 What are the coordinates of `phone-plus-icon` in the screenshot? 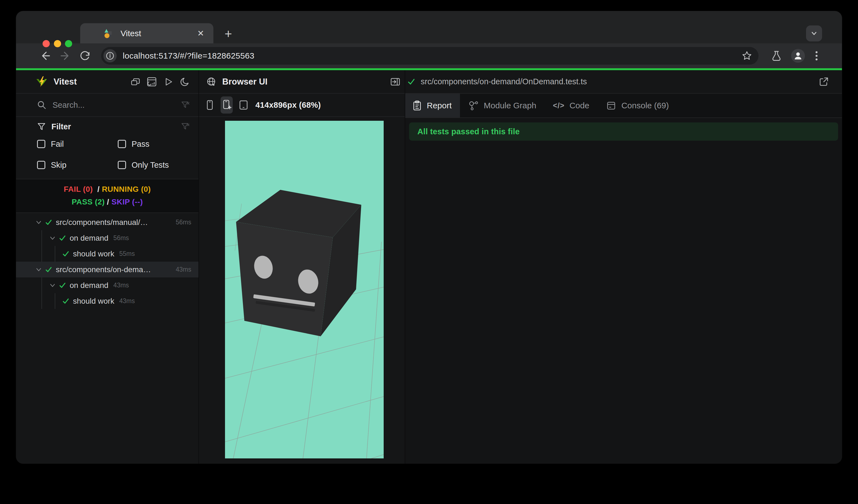 It's located at (227, 105).